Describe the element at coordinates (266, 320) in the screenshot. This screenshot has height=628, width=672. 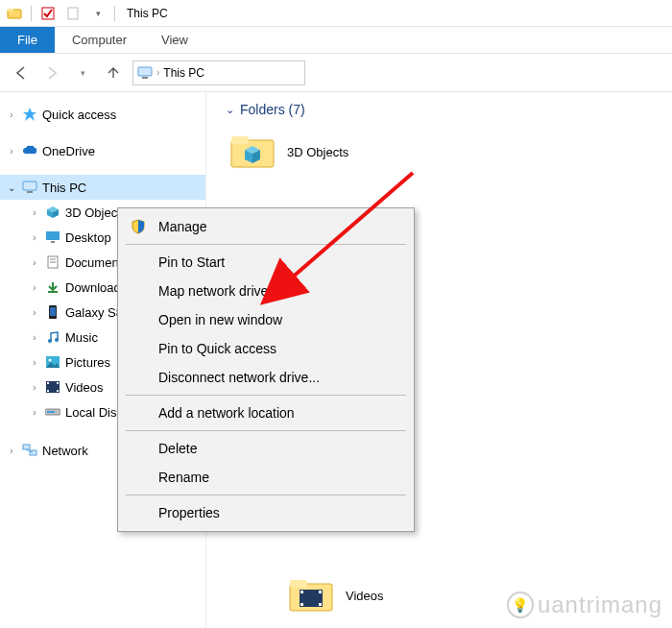
I see `cm-open-new-window: Open in new window` at that location.